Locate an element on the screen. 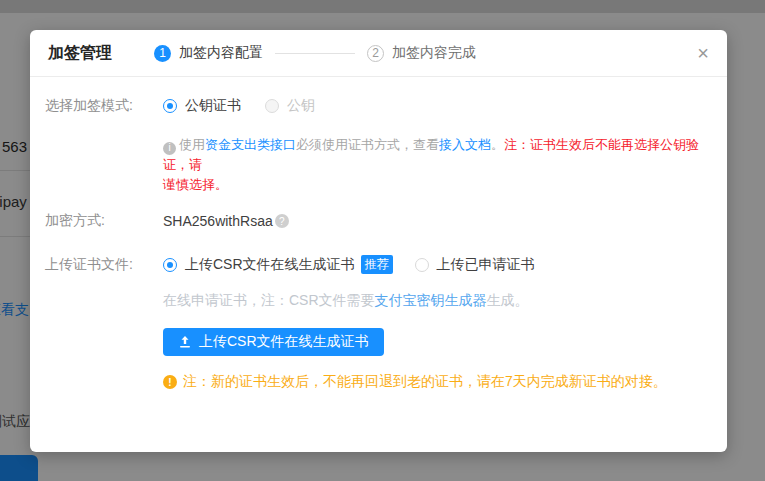  hint-text-1: 在线申请证书，注：CSR文件需要 is located at coordinates (269, 300).